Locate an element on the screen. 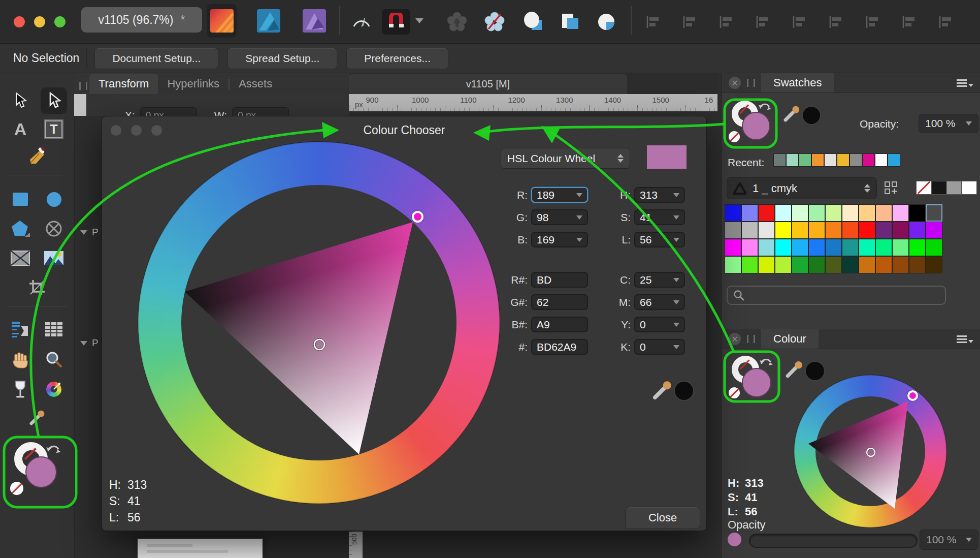  panel-grip-icon is located at coordinates (751, 339).